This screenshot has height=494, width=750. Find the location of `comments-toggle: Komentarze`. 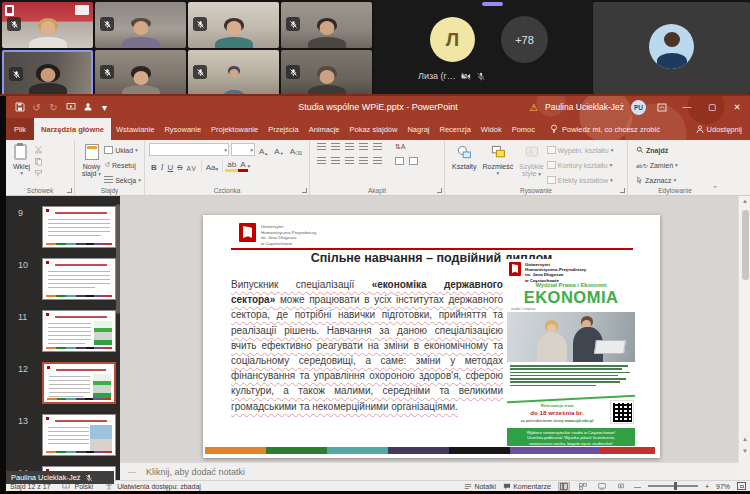

comments-toggle: Komentarze is located at coordinates (527, 486).